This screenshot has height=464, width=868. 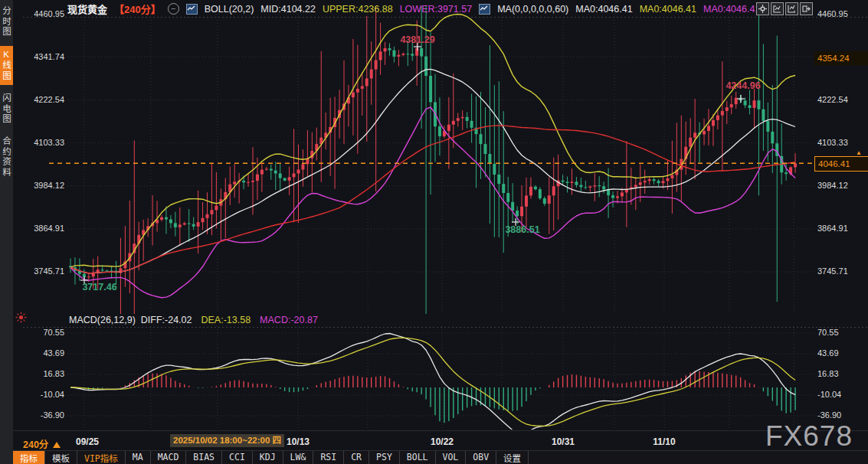 What do you see at coordinates (169, 458) in the screenshot?
I see `toolbar-item-MACD: MACD` at bounding box center [169, 458].